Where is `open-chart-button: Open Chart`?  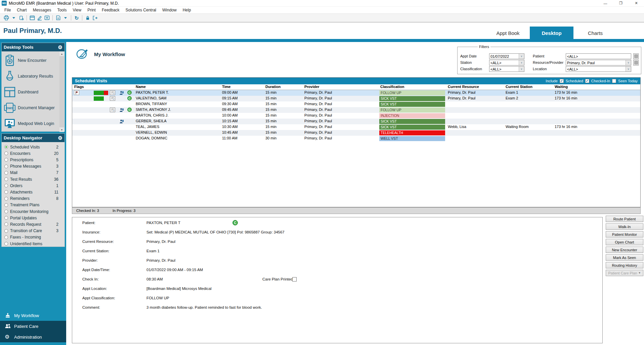 open-chart-button: Open Chart is located at coordinates (625, 242).